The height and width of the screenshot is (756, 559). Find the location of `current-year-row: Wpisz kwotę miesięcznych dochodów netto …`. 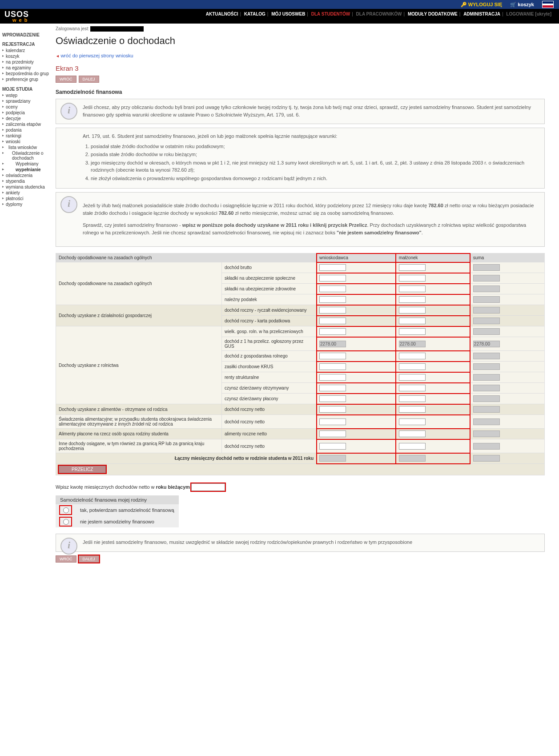

current-year-row: Wpisz kwotę miesięcznych dochodów netto … is located at coordinates (300, 487).